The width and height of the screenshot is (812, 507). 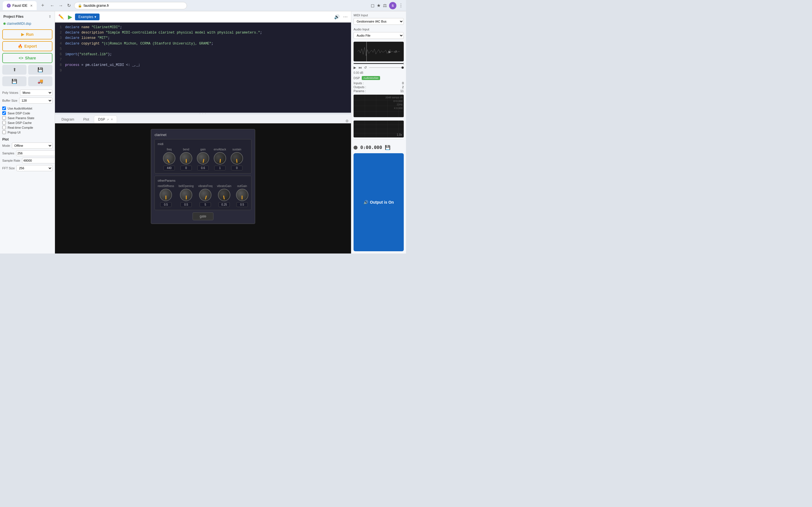 I want to click on midi-input-select: Gestionnaire IAC Bus, so click(x=378, y=21).